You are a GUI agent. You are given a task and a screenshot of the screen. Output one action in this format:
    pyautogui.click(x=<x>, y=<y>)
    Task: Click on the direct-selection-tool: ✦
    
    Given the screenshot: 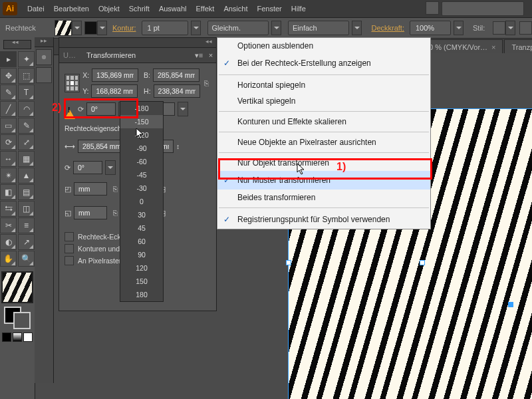 What is the action you would take?
    pyautogui.click(x=27, y=59)
    